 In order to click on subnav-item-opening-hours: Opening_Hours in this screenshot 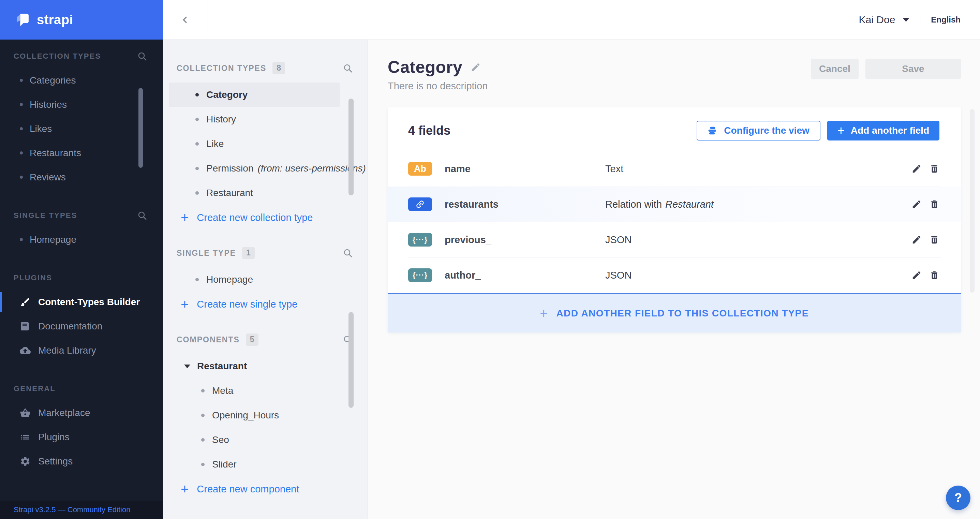, I will do `click(255, 416)`.